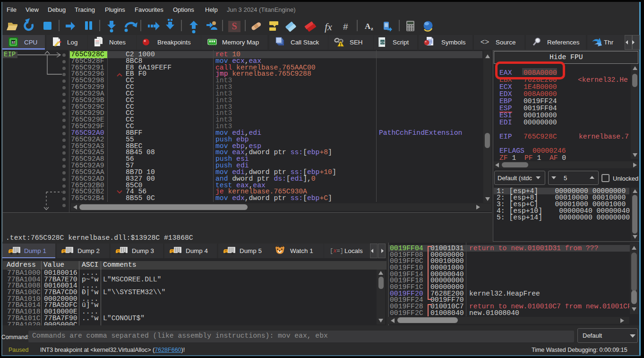 The image size is (644, 358). I want to click on svg-text: fx, so click(328, 26).